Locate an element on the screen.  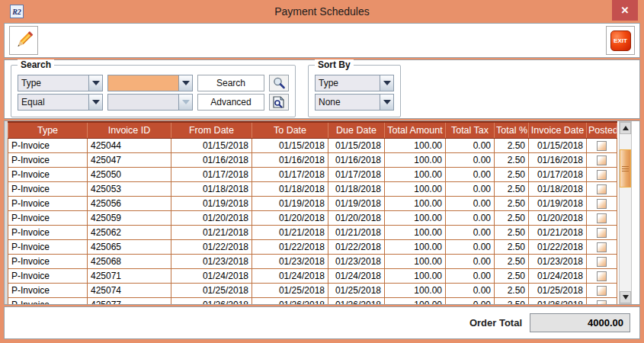
cell-due-date: 01/20/2018 is located at coordinates (357, 218).